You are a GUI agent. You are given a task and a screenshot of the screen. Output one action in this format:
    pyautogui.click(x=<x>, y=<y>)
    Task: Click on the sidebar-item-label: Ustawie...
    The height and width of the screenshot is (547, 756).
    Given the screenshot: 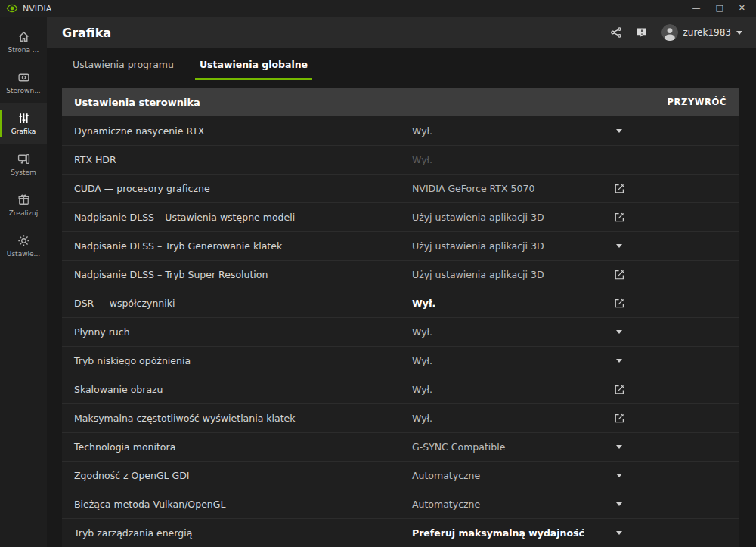 What is the action you would take?
    pyautogui.click(x=23, y=254)
    